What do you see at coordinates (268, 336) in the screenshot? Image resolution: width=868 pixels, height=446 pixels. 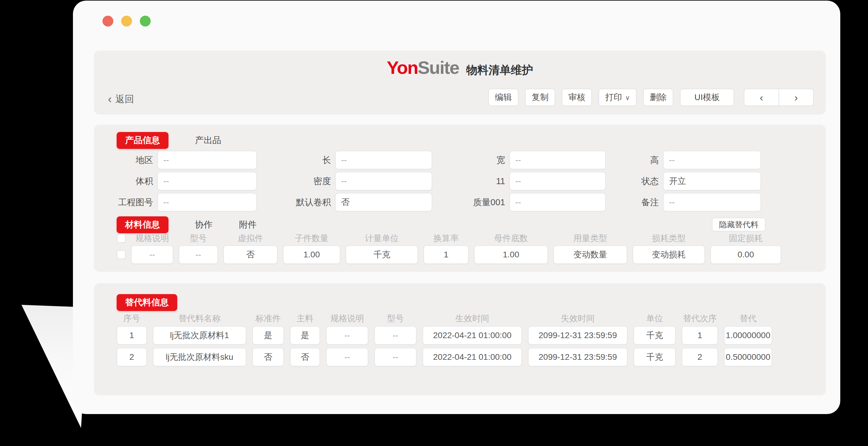 I see `cell-standard-part: 是` at bounding box center [268, 336].